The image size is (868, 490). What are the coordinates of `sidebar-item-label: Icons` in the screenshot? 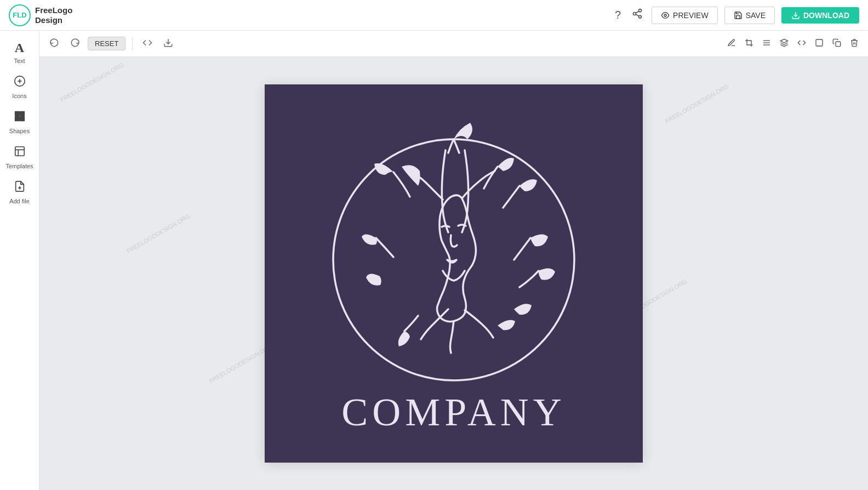 It's located at (19, 96).